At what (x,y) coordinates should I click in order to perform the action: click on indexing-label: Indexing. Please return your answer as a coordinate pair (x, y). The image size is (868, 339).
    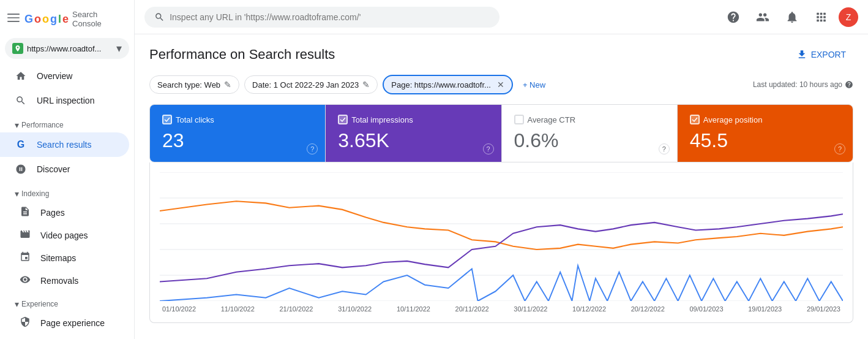
    Looking at the image, I should click on (36, 194).